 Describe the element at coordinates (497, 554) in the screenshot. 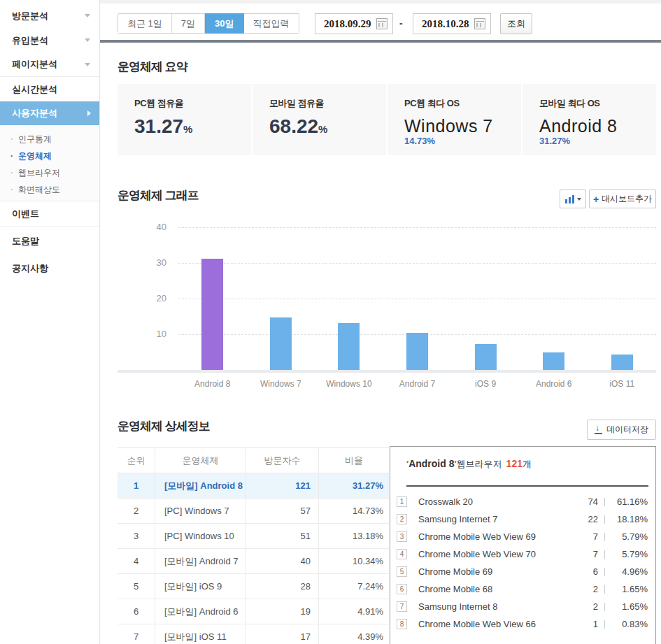

I see `popup-browser-name: Chrome Mobile Web View 70` at that location.